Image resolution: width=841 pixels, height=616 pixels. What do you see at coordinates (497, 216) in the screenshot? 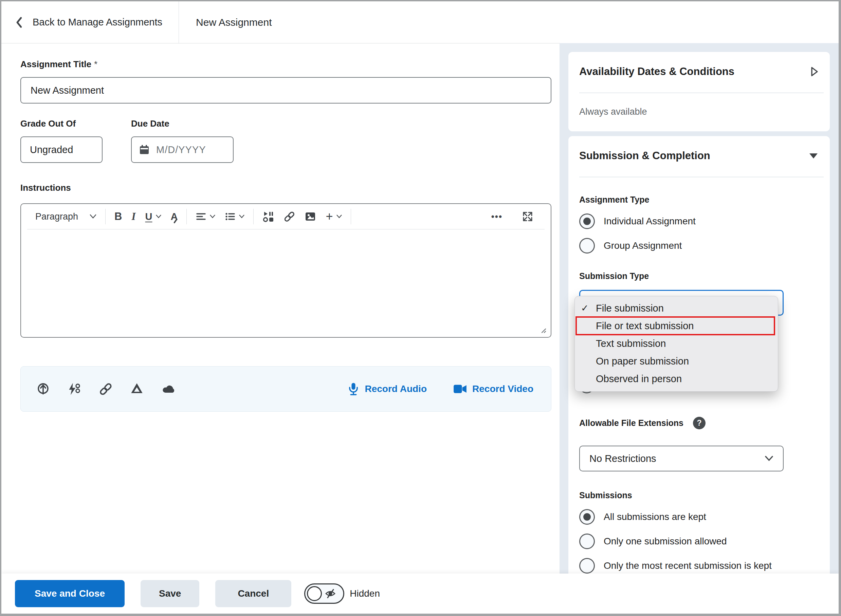
I see `more-actions-button: •••` at bounding box center [497, 216].